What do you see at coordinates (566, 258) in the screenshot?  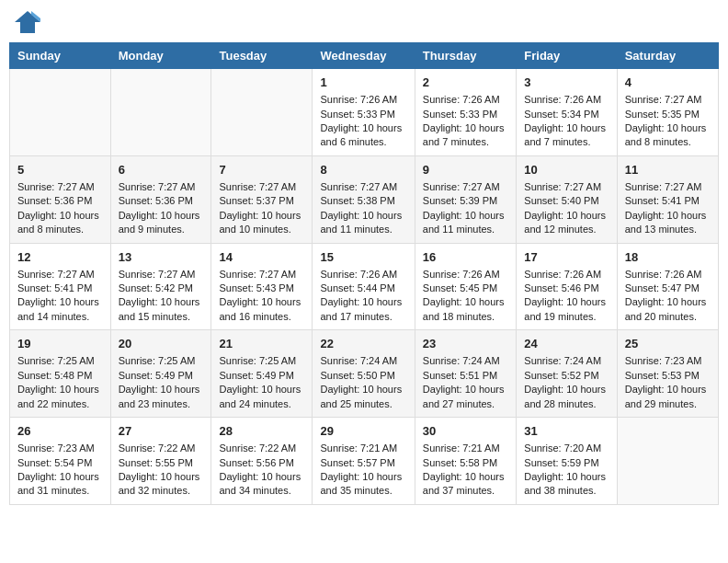 I see `day-number: 17` at bounding box center [566, 258].